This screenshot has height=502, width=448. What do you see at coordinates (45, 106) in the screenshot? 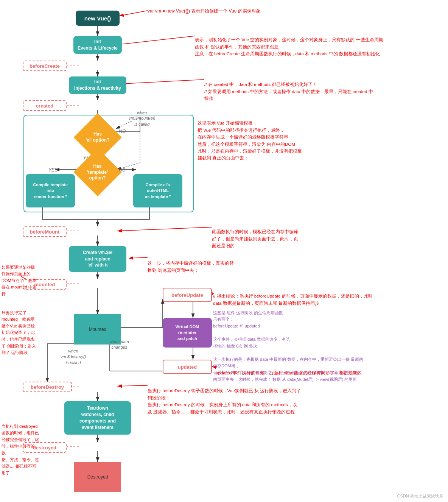
I see `created-box: created` at bounding box center [45, 106].